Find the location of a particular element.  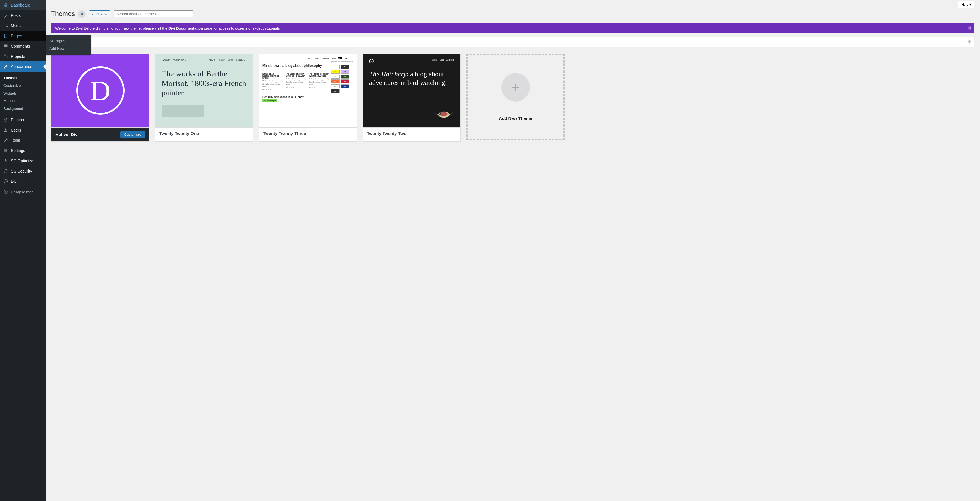

projects-icon is located at coordinates (5, 56).